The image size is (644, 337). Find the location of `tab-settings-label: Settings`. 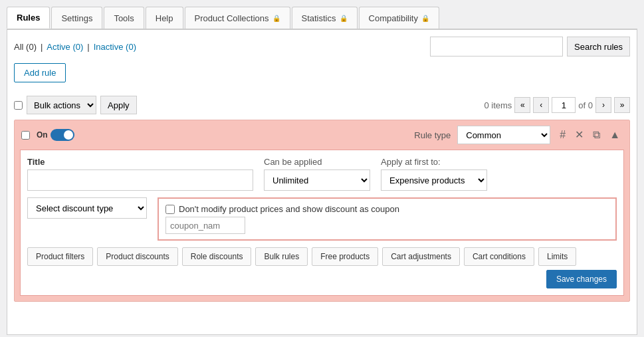

tab-settings-label: Settings is located at coordinates (77, 19).